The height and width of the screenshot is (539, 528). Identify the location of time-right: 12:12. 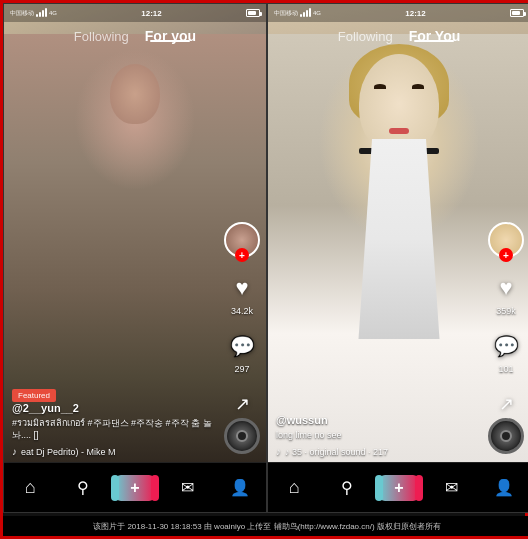
(415, 14).